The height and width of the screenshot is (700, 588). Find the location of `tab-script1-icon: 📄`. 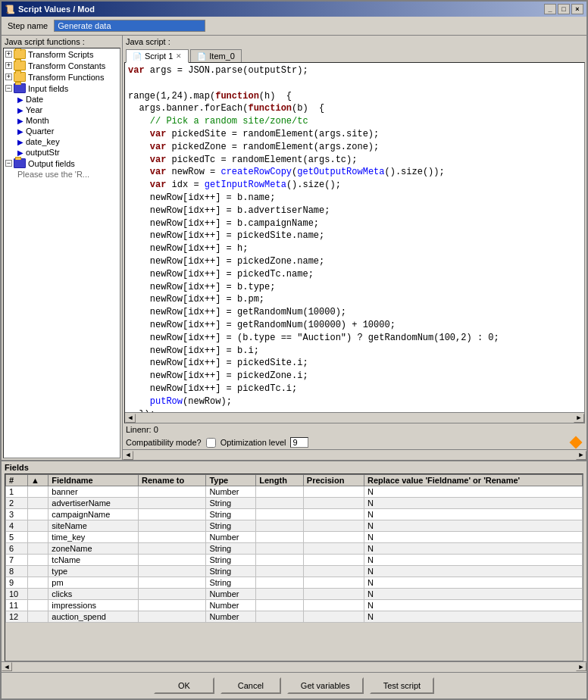

tab-script1-icon: 📄 is located at coordinates (137, 56).